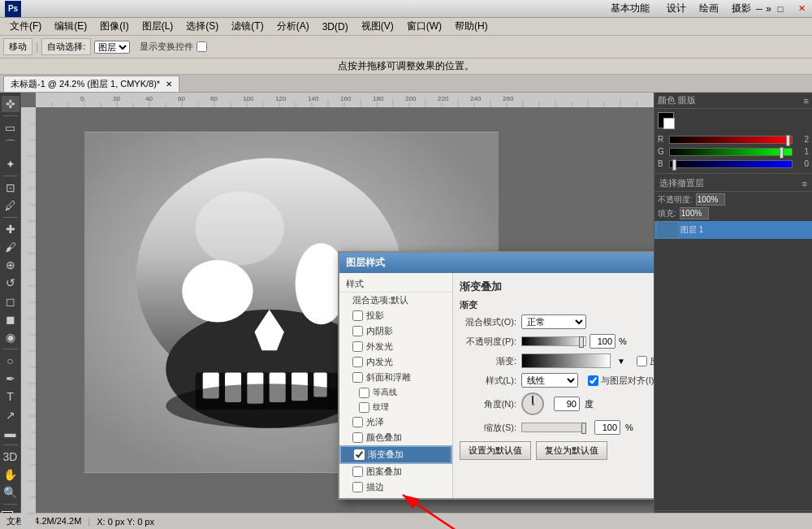  Describe the element at coordinates (741, 8) in the screenshot. I see `mode-photo: 摄影` at that location.